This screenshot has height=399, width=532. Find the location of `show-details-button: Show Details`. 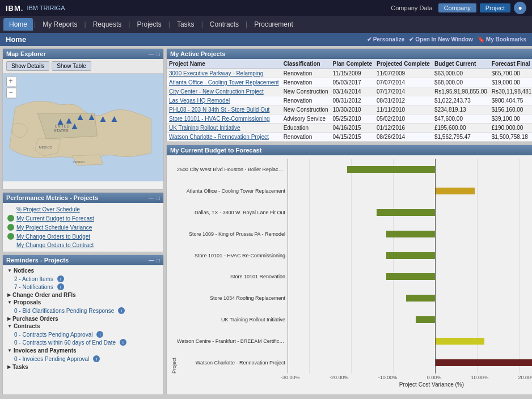

show-details-button: Show Details is located at coordinates (28, 66).